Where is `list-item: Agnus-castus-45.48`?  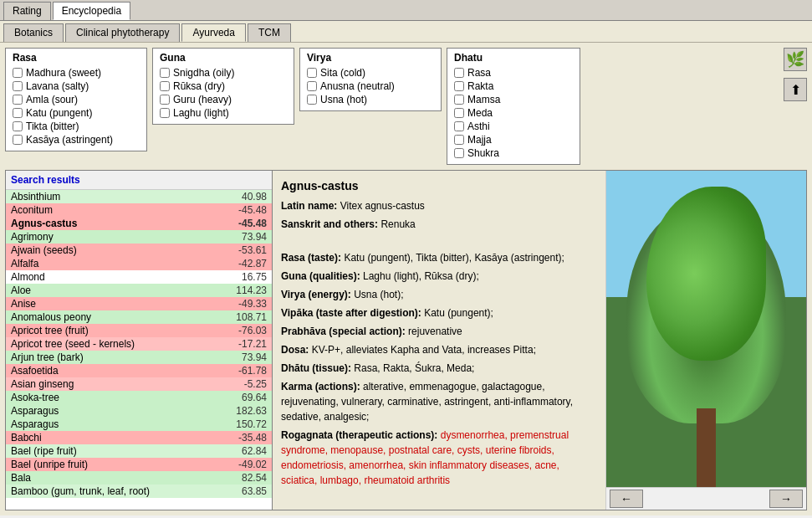 list-item: Agnus-castus-45.48 is located at coordinates (139, 223).